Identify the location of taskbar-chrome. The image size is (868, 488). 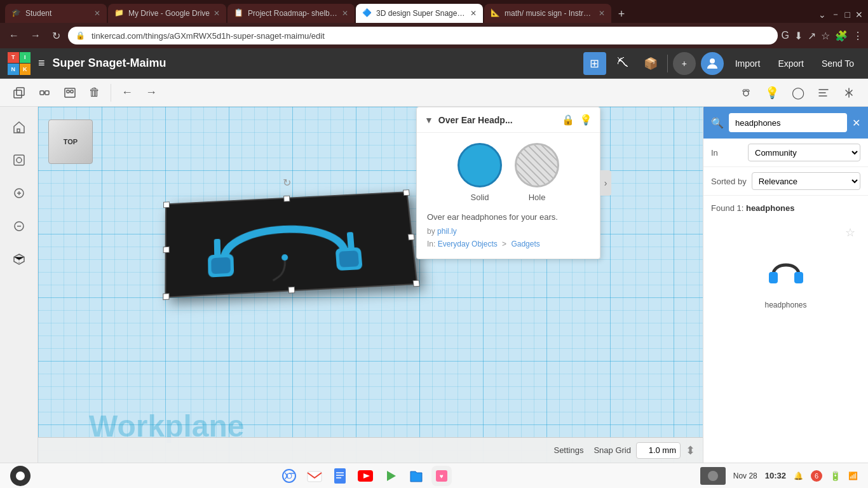
(289, 476).